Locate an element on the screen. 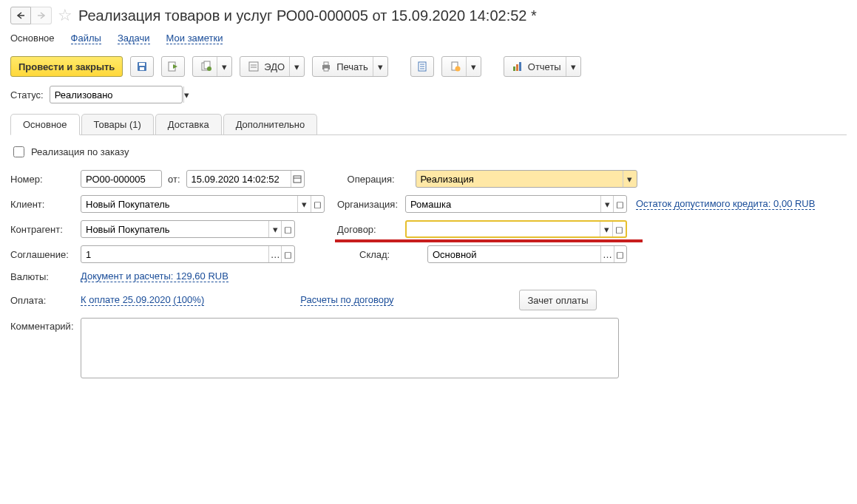 This screenshot has width=857, height=504. reports-button: Отчеты ▾ is located at coordinates (543, 67).